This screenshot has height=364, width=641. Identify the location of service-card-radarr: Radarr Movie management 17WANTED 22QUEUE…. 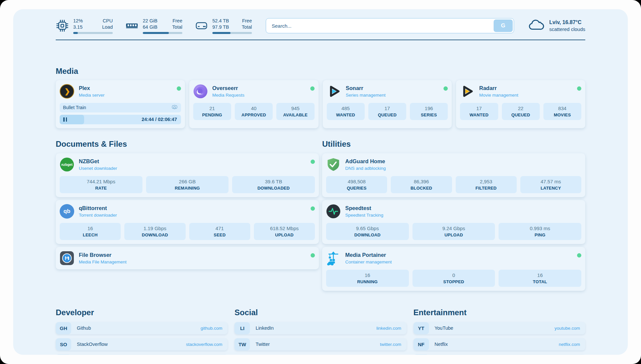
(521, 104).